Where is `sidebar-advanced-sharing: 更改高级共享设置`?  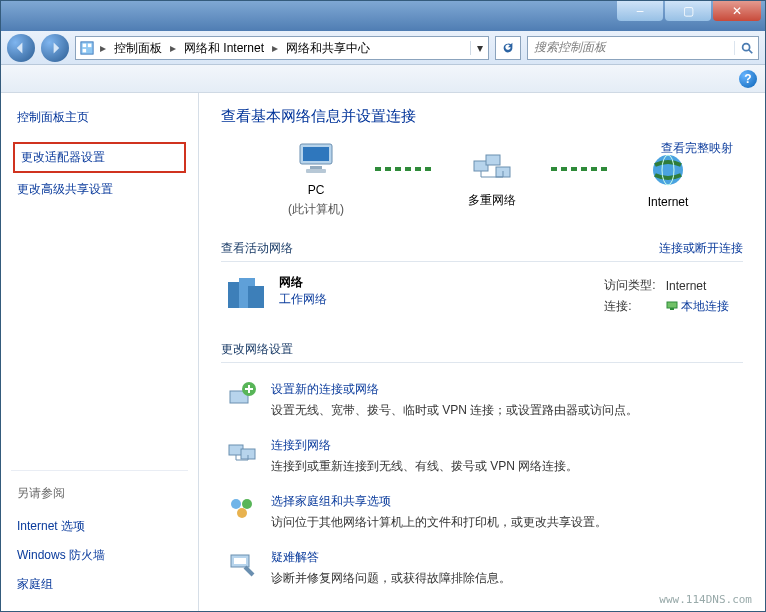 sidebar-advanced-sharing: 更改高级共享设置 is located at coordinates (100, 190).